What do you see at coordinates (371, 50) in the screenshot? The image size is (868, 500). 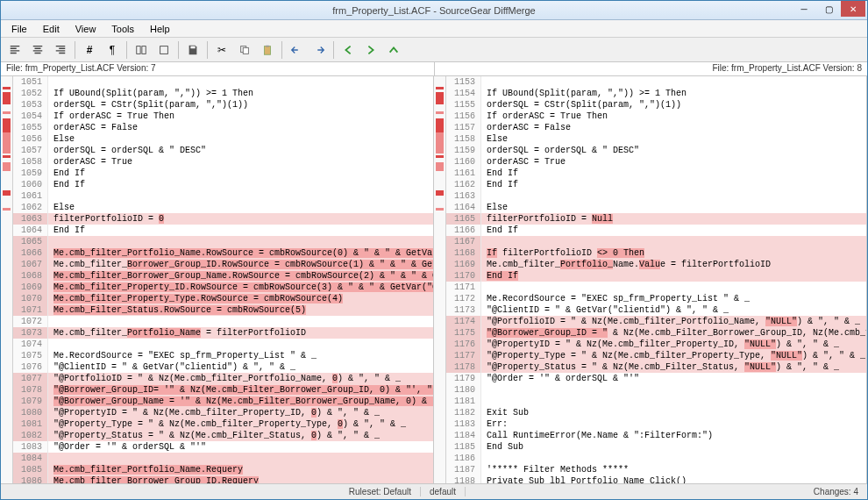 I see `nav-prev-icon` at bounding box center [371, 50].